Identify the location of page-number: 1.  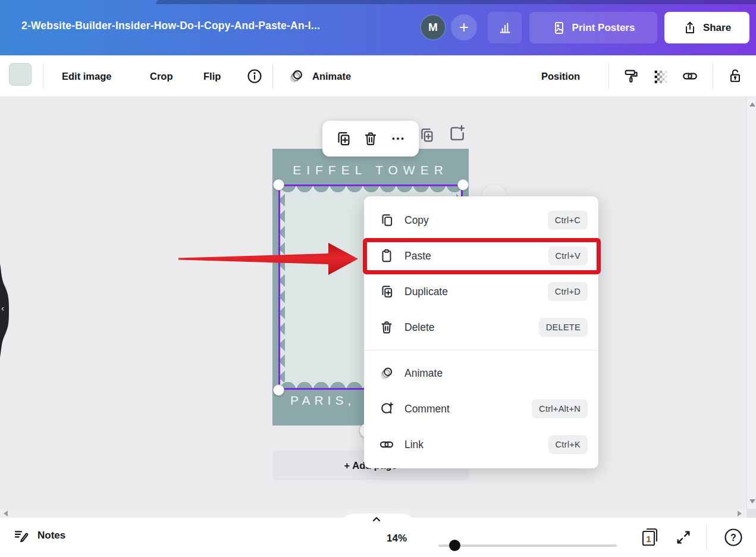
(648, 539).